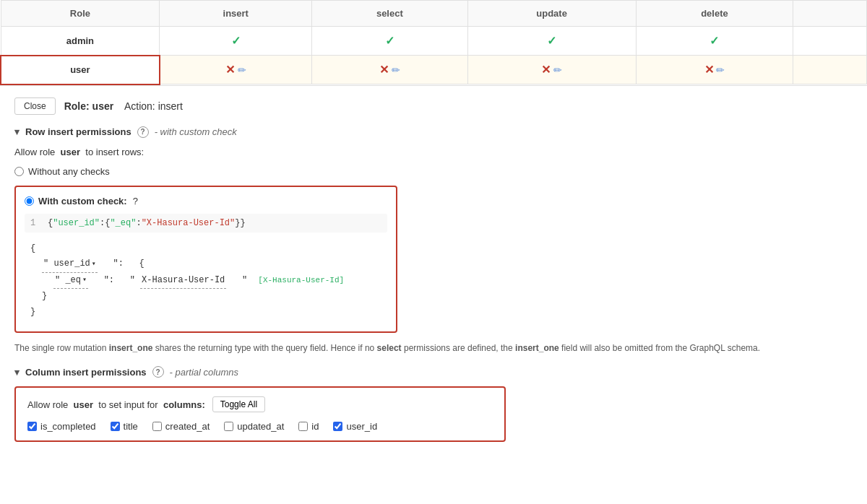 The width and height of the screenshot is (867, 504). Describe the element at coordinates (19, 172) in the screenshot. I see `radio-no-check-input` at that location.